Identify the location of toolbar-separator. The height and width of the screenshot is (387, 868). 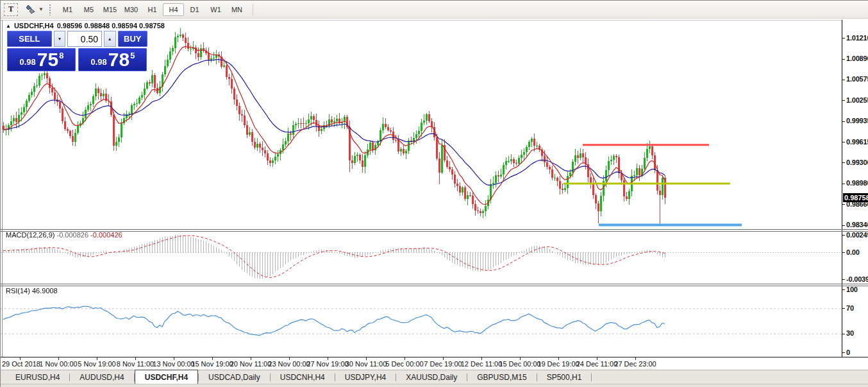
(253, 10).